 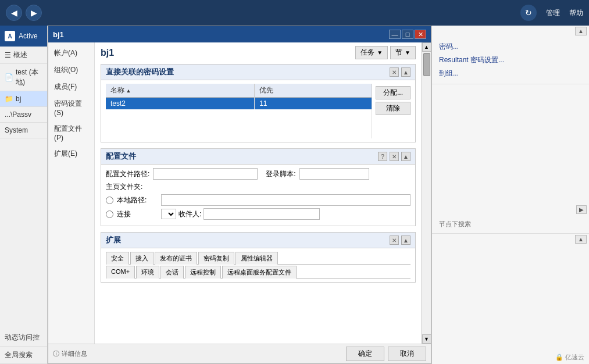 I want to click on nav-password: 密码设置(S), so click(x=71, y=108).